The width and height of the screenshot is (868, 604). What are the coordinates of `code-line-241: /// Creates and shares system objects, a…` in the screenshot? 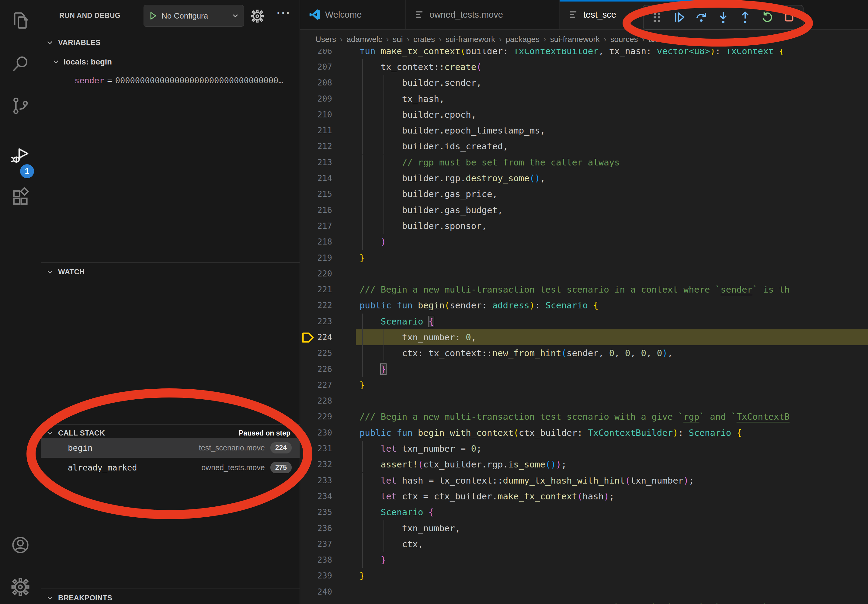 It's located at (564, 602).